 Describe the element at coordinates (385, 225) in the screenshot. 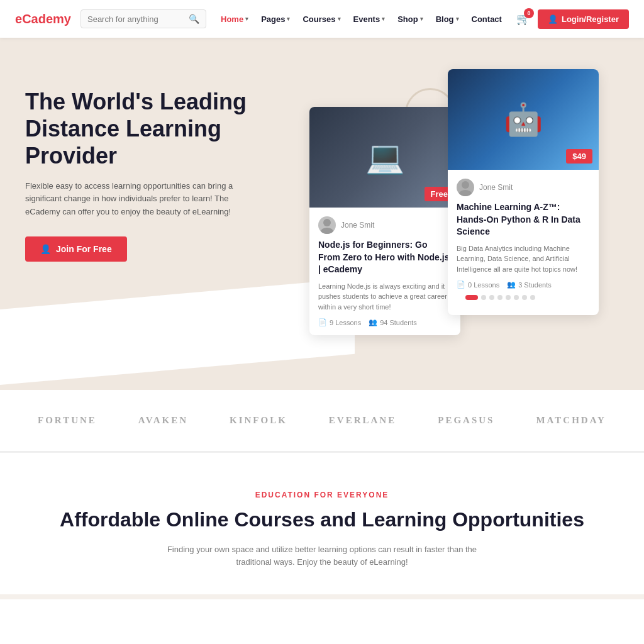

I see `card-author-nodejs: Jone Smit` at that location.